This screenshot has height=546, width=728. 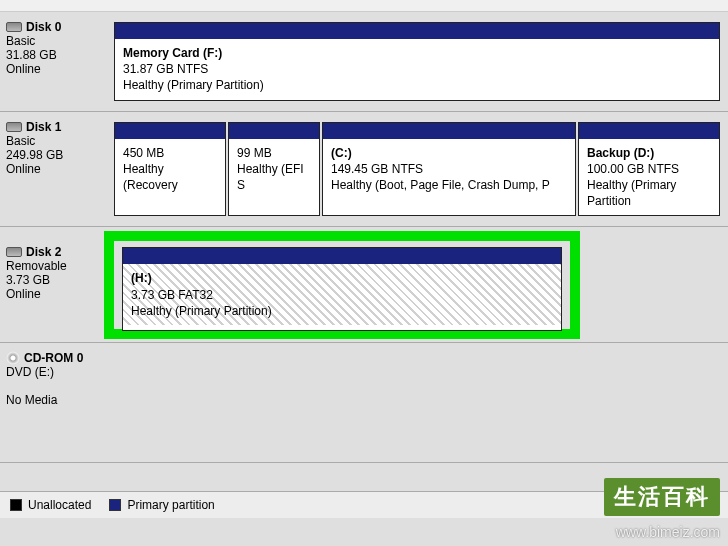 I want to click on swatch-unallocated-icon, so click(x=16, y=505).